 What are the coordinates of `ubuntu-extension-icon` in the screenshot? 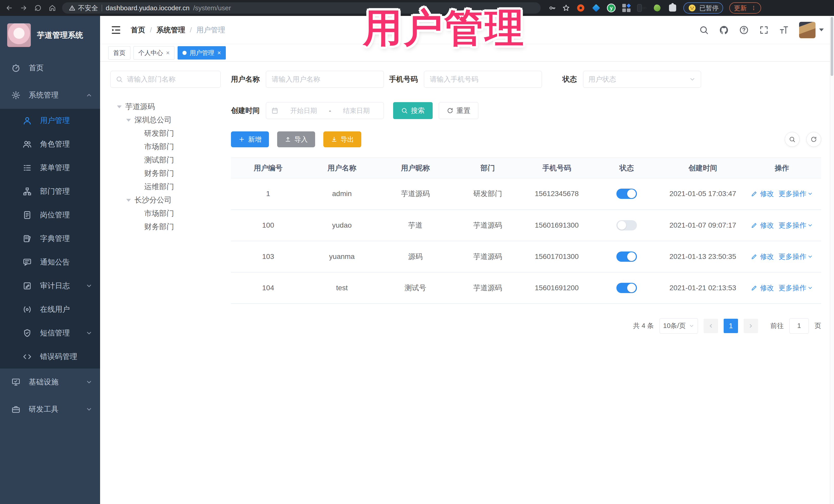 It's located at (581, 8).